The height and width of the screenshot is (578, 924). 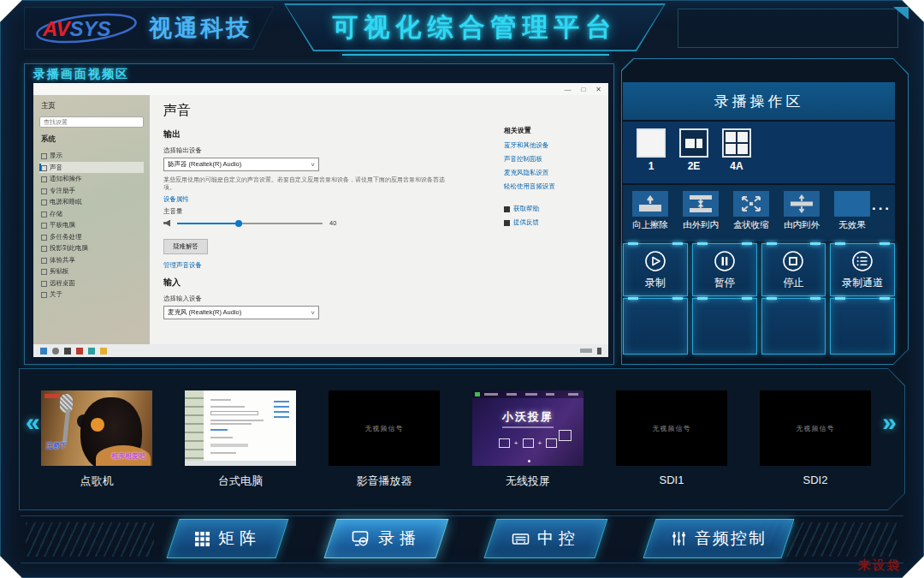 What do you see at coordinates (694, 151) in the screenshot?
I see `layout-button-2e: 2E` at bounding box center [694, 151].